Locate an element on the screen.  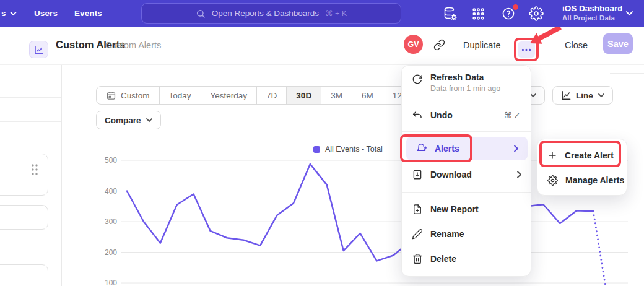
submenu-item-label: Manage Alerts is located at coordinates (594, 180).